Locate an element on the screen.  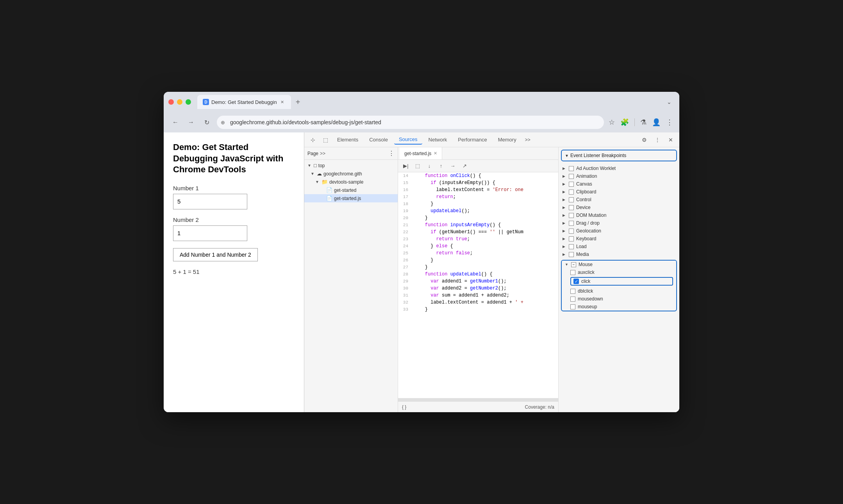
file-tree: ▼ □ top ▼ ☁ googlechrome.gith ▼ 📁 d is located at coordinates (351, 286).